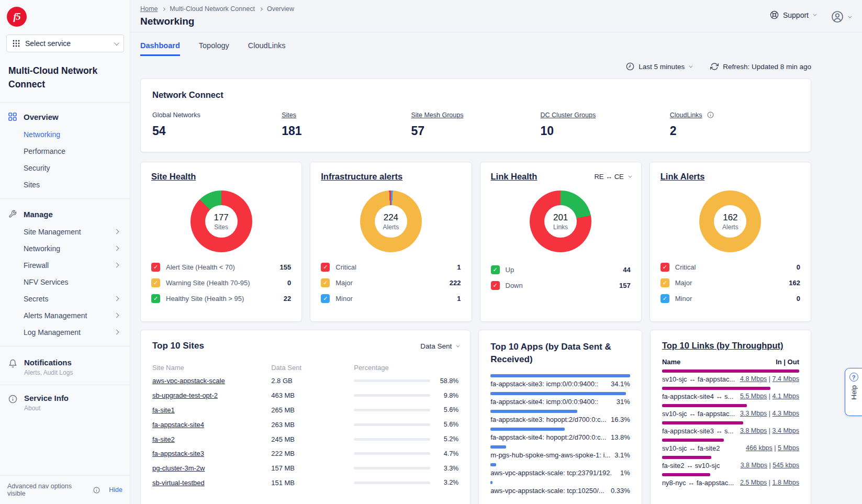  I want to click on overview-grid-icon, so click(13, 117).